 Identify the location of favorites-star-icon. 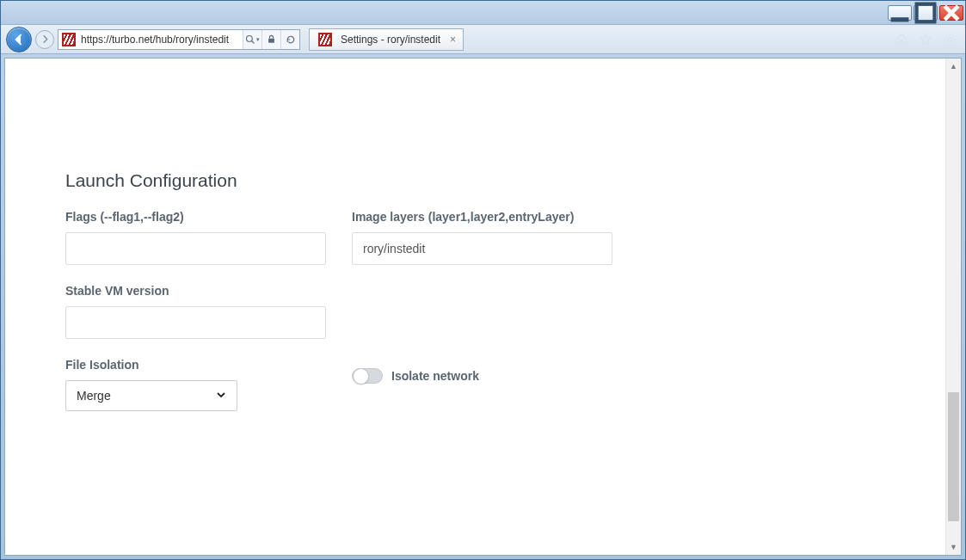
(926, 40).